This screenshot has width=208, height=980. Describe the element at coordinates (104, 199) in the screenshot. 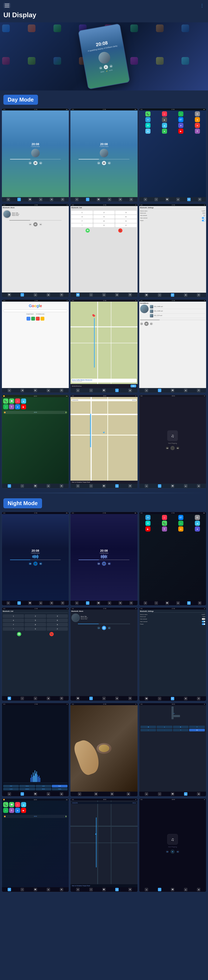

I see `bottom-nav-2: ● ♫ ☎ ▲ ■ ⚙` at that location.